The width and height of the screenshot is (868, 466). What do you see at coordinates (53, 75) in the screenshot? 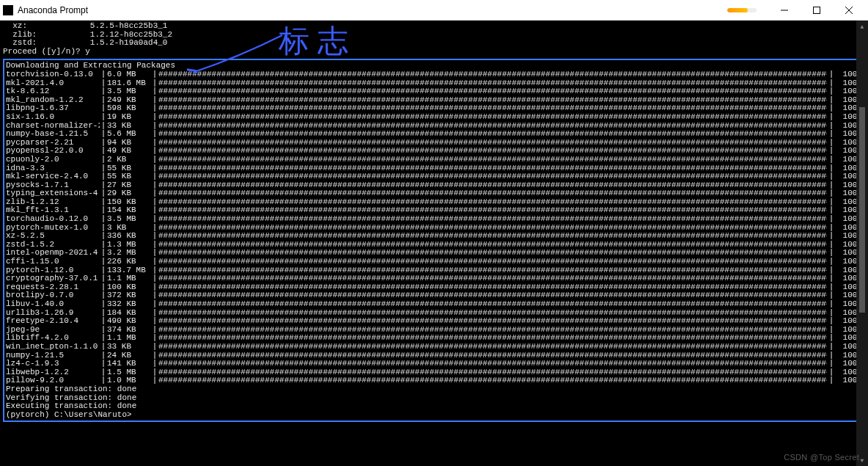
I see `package-name: torchvision-0.13.0` at bounding box center [53, 75].